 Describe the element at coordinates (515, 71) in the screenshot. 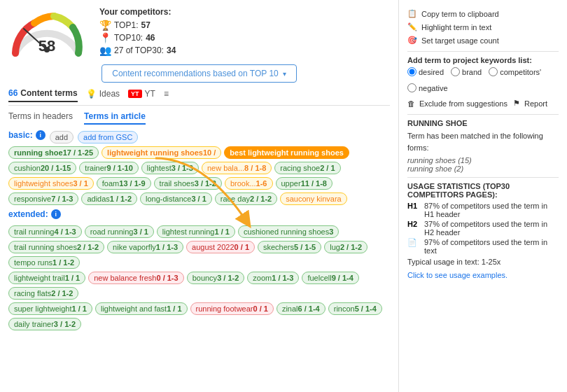

I see `radio-competitors: competitors'` at that location.